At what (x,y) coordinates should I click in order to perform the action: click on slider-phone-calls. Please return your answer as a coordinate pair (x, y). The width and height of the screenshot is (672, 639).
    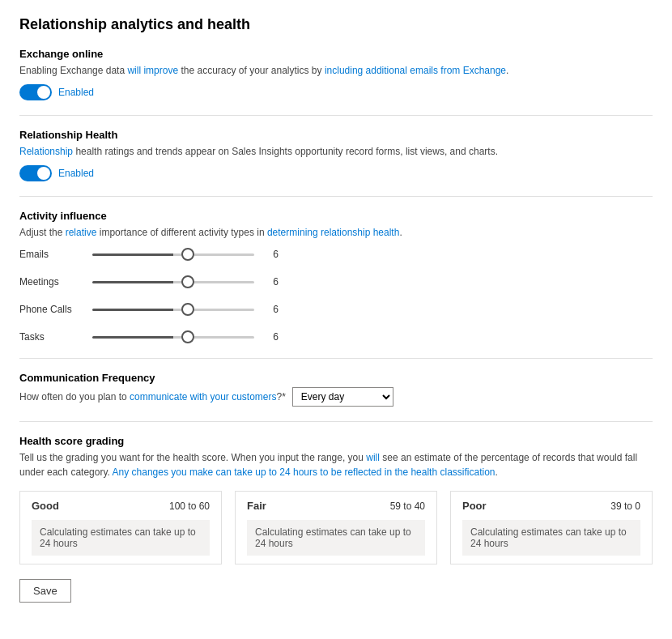
    Looking at the image, I should click on (173, 309).